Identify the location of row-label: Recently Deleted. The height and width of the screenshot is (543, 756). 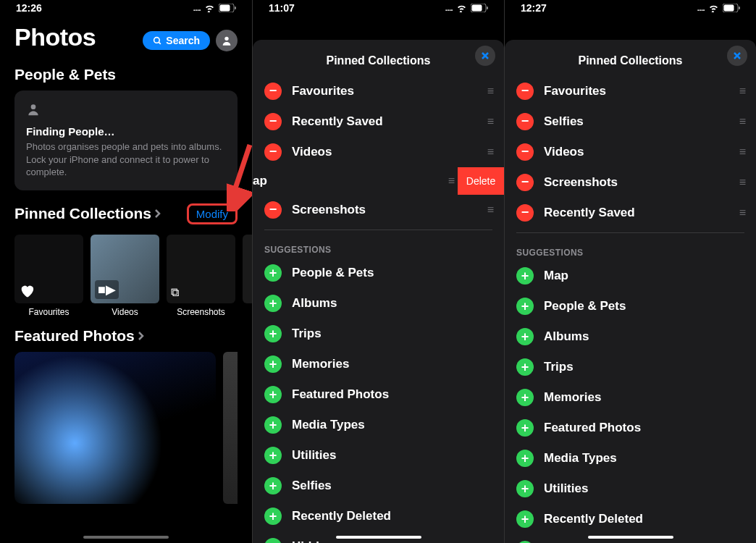
(392, 516).